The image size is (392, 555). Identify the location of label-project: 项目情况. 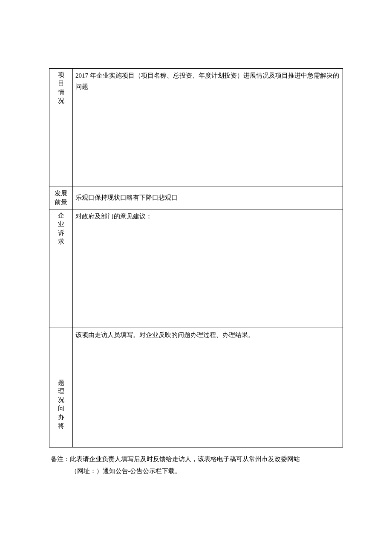
(61, 128).